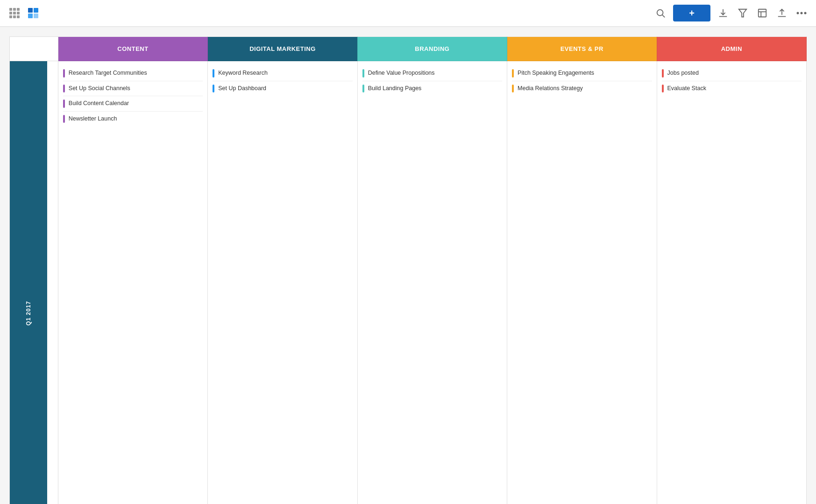 The height and width of the screenshot is (504, 816). Describe the element at coordinates (582, 49) in the screenshot. I see `header-events_pr: EVENTS & PR` at that location.